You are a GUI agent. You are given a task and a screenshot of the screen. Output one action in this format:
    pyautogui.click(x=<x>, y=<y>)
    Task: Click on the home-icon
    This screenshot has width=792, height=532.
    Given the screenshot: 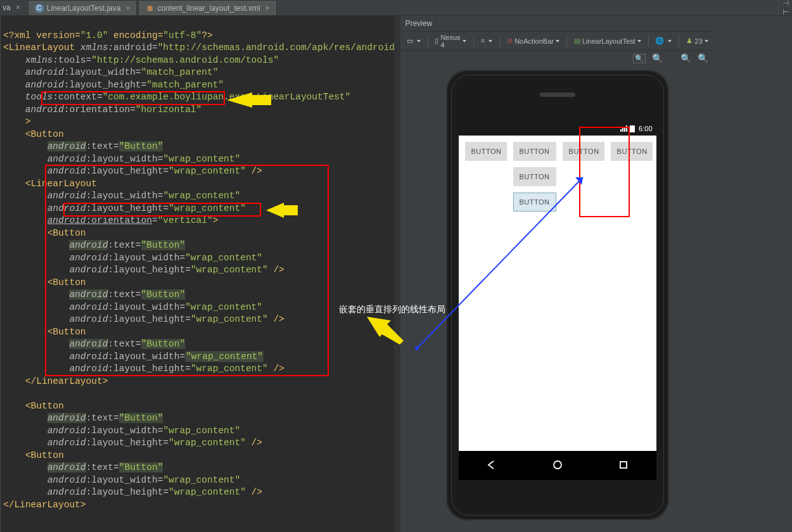 What is the action you would take?
    pyautogui.click(x=558, y=466)
    